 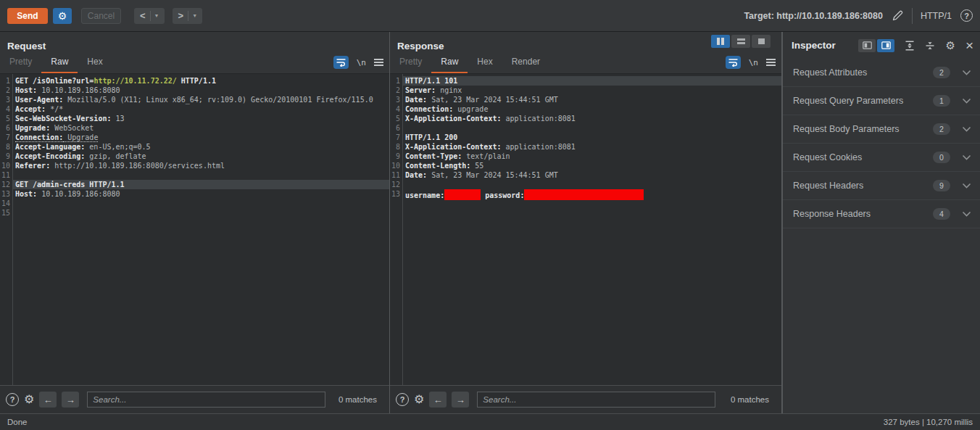 What do you see at coordinates (886, 46) in the screenshot?
I see `dock-right-button` at bounding box center [886, 46].